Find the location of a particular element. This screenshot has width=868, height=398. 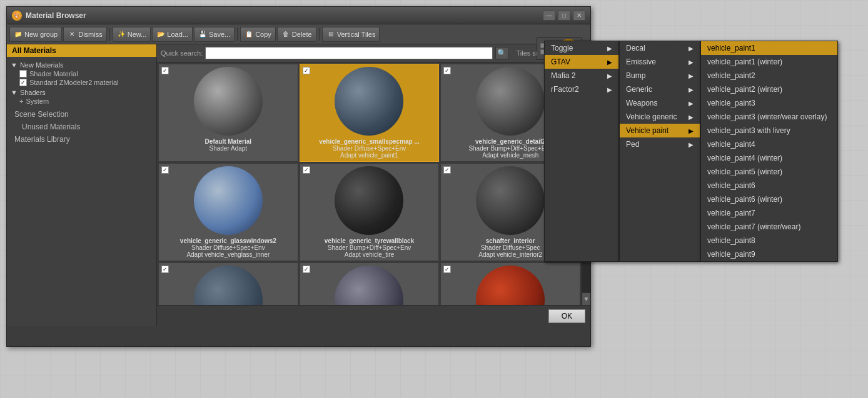

mat-check-5: ✓ is located at coordinates (447, 170).